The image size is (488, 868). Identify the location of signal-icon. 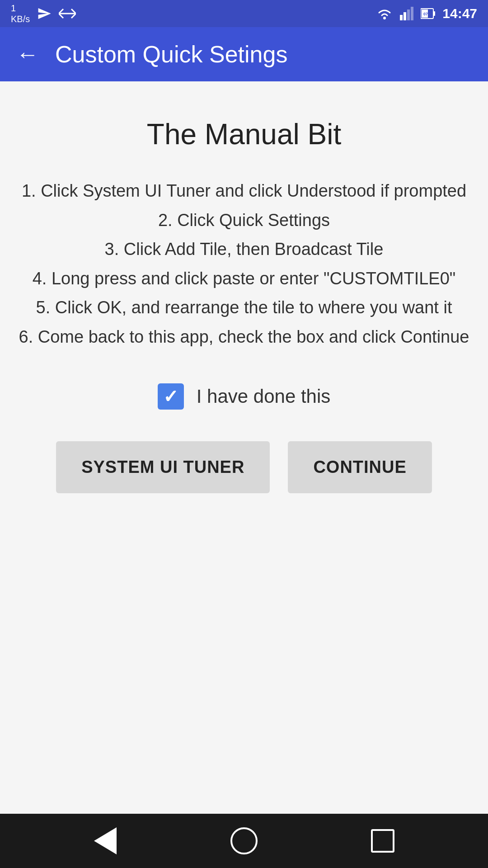
(407, 14).